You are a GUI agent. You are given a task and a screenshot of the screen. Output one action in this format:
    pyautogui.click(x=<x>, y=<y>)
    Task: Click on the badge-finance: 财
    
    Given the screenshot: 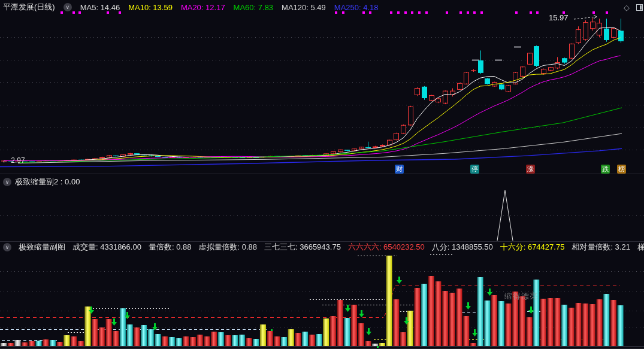 What is the action you would take?
    pyautogui.click(x=399, y=169)
    